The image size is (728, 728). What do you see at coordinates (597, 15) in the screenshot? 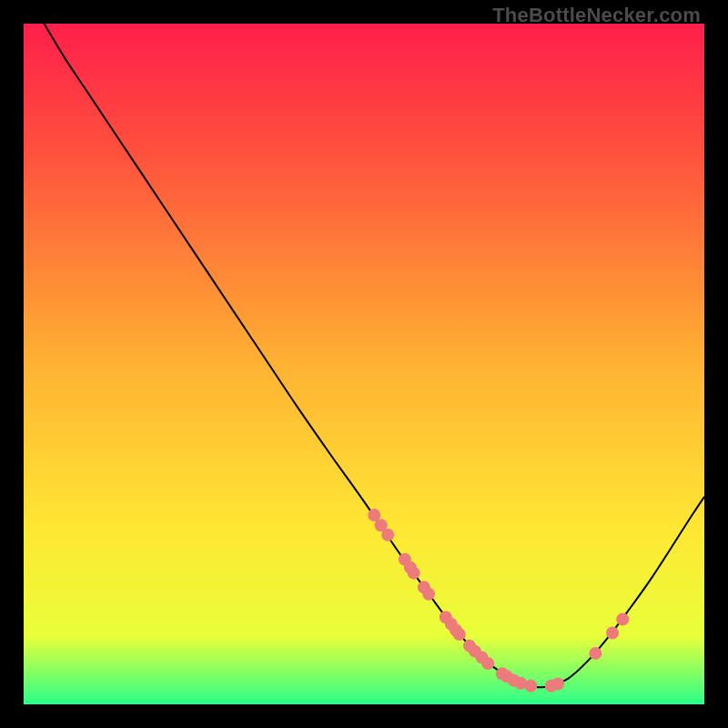
I see `watermark-text: TheBottleNecker.com` at bounding box center [597, 15].